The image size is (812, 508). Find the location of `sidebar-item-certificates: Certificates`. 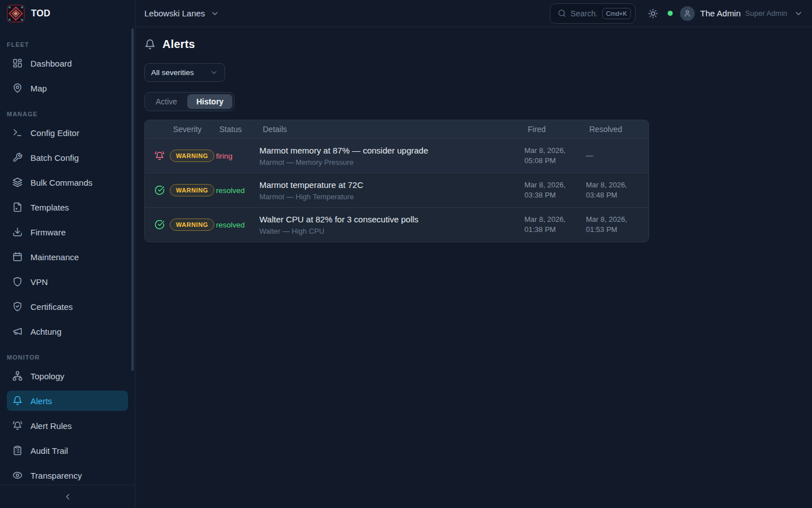

sidebar-item-certificates: Certificates is located at coordinates (68, 306).